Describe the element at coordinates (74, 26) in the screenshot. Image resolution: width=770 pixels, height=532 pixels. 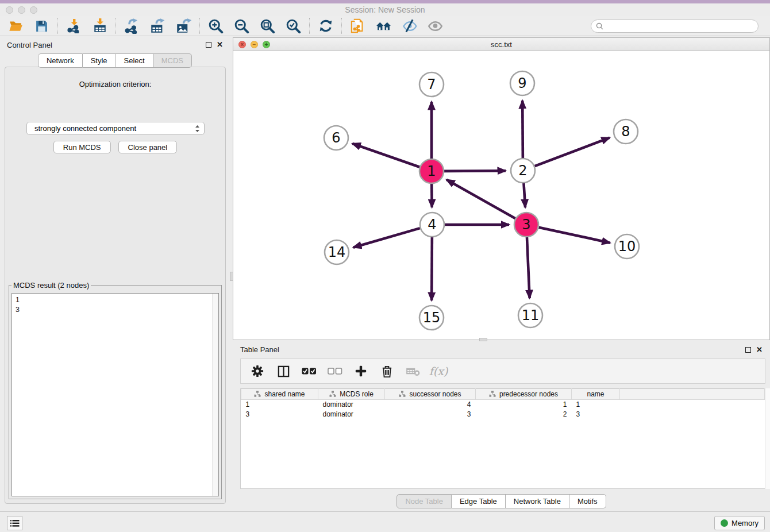
I see `import-network-icon` at that location.